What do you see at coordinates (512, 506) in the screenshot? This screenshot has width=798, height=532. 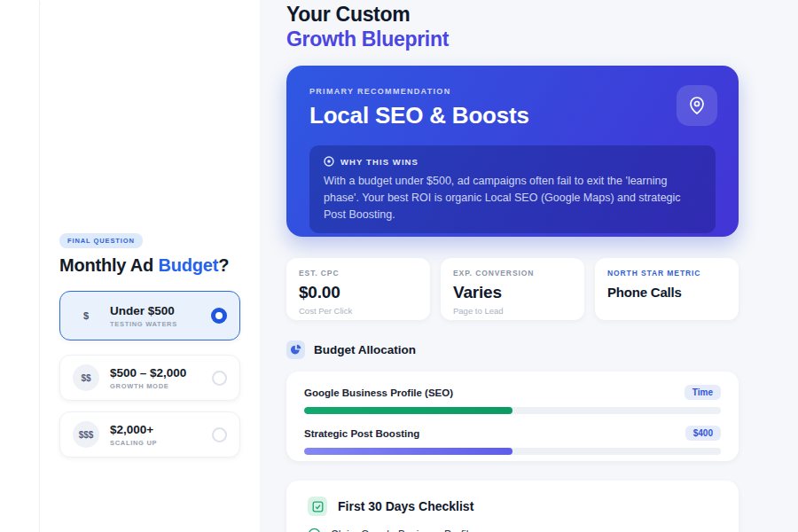 I see `checklist-header: First 30 Days Checklist` at bounding box center [512, 506].